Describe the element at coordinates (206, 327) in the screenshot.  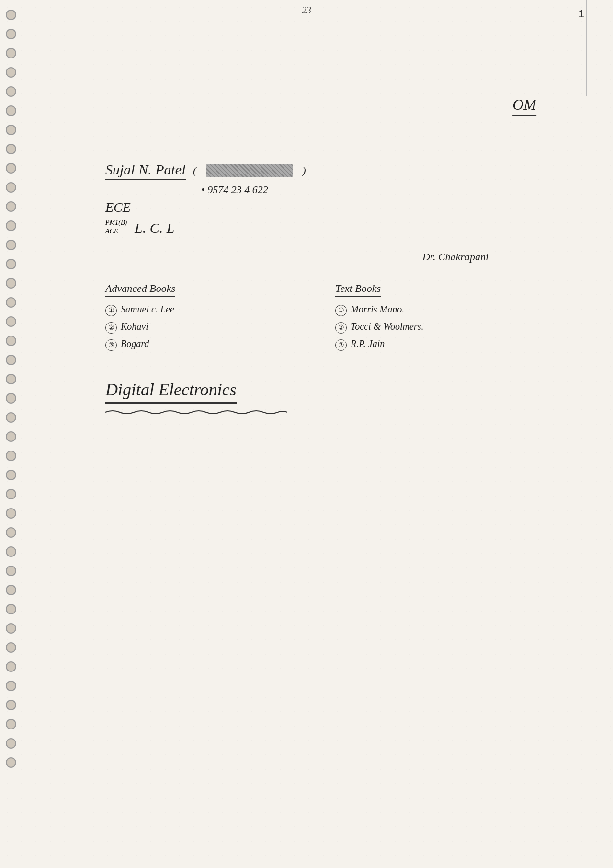
I see `list-item: ② Kohavi` at that location.